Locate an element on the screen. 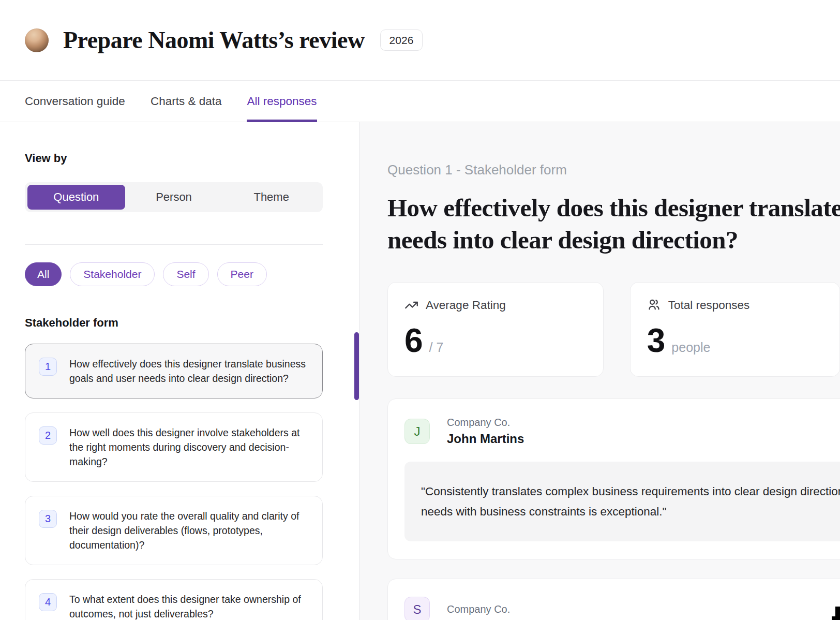 Image resolution: width=840 pixels, height=620 pixels. tab-label: Conversation guide is located at coordinates (75, 101).